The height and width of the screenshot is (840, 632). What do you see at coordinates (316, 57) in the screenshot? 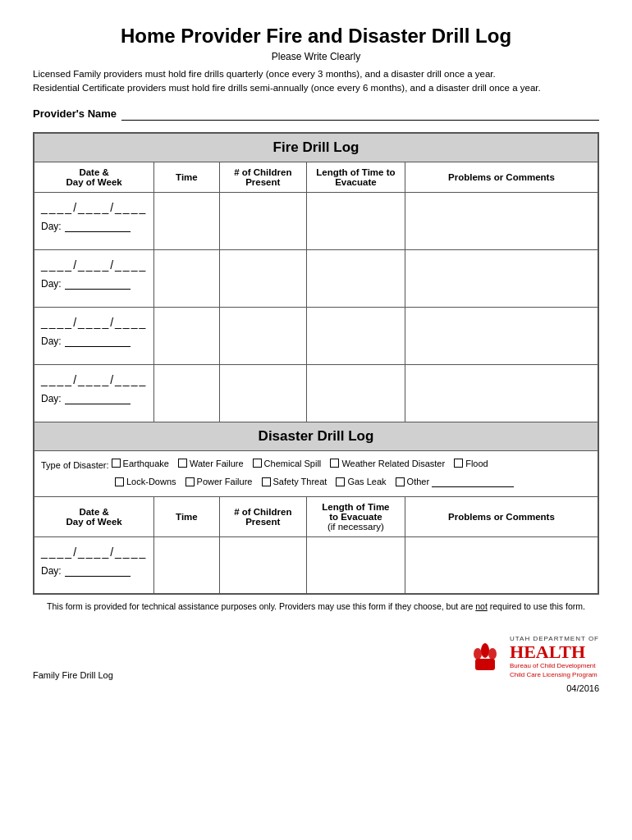
I see `subtitle: Please Write Clearly` at bounding box center [316, 57].